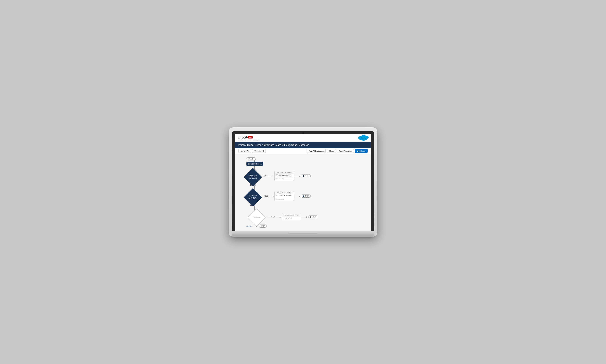 The image size is (606, 364). Describe the element at coordinates (266, 176) in the screenshot. I see `true-label-1: TRUE` at that location.